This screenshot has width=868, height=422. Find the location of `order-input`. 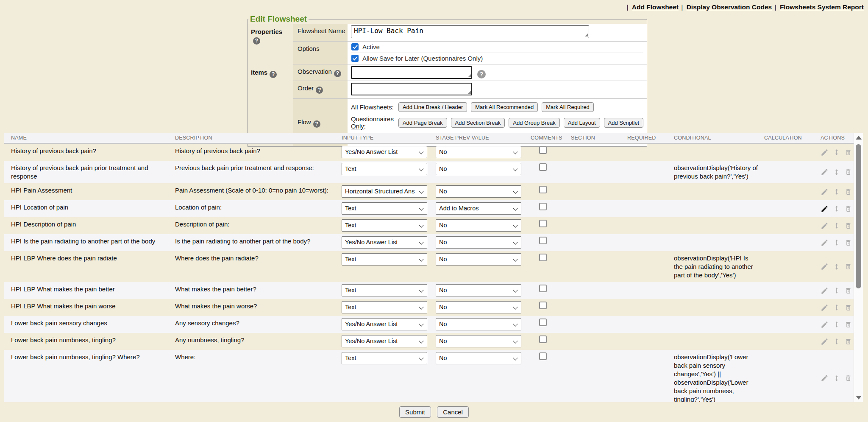

order-input is located at coordinates (412, 89).